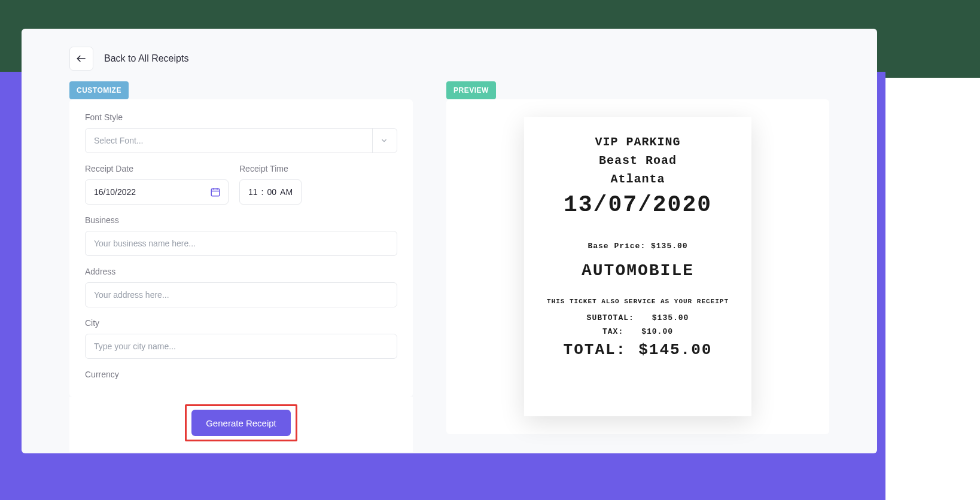  I want to click on receipt-vehicle: AUTOMOBILE, so click(638, 270).